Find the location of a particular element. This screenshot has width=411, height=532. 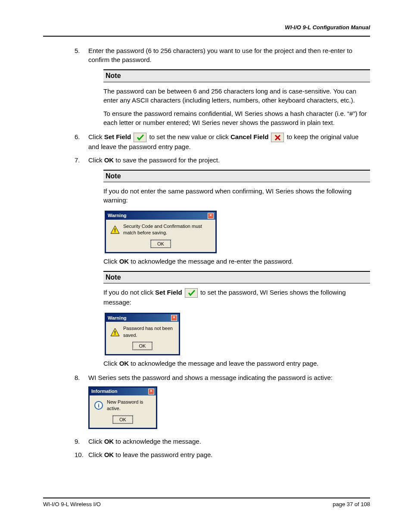

step-6-text-a: Click is located at coordinates (97, 137).